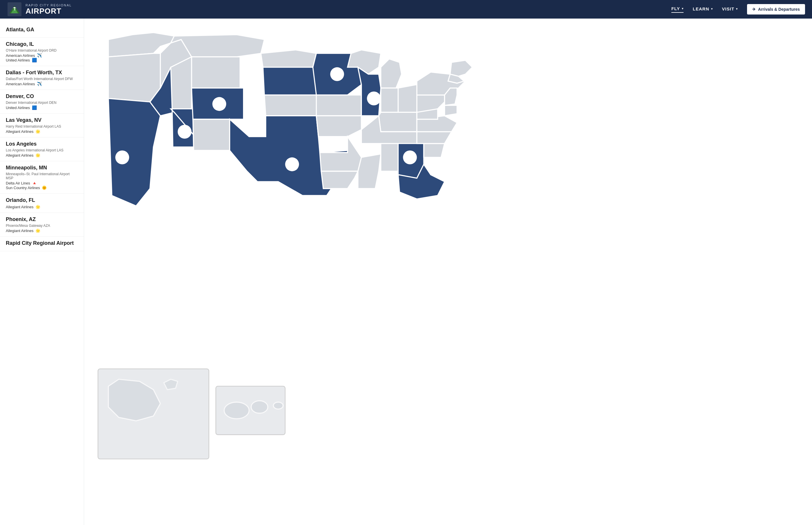 The width and height of the screenshot is (812, 525). Describe the element at coordinates (18, 183) in the screenshot. I see `airline-name: Delta Air Lines` at that location.